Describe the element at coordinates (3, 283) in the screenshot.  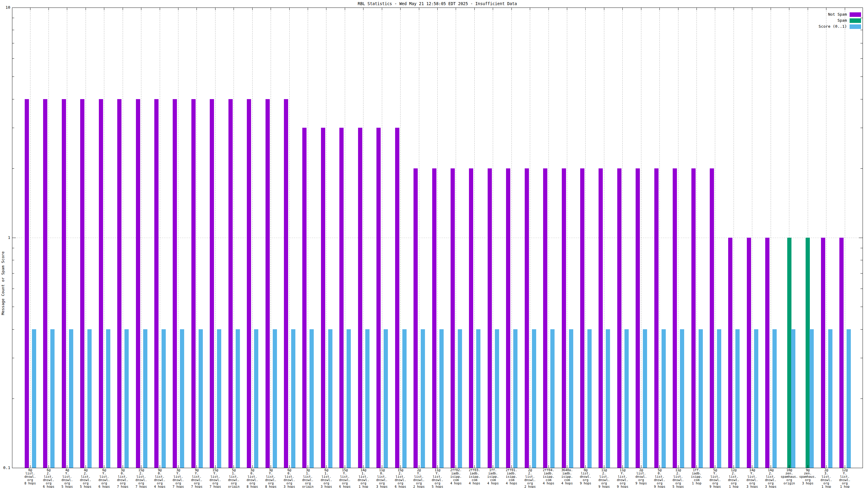
I see `y-axis-label: Message Count or Spam Score` at that location.